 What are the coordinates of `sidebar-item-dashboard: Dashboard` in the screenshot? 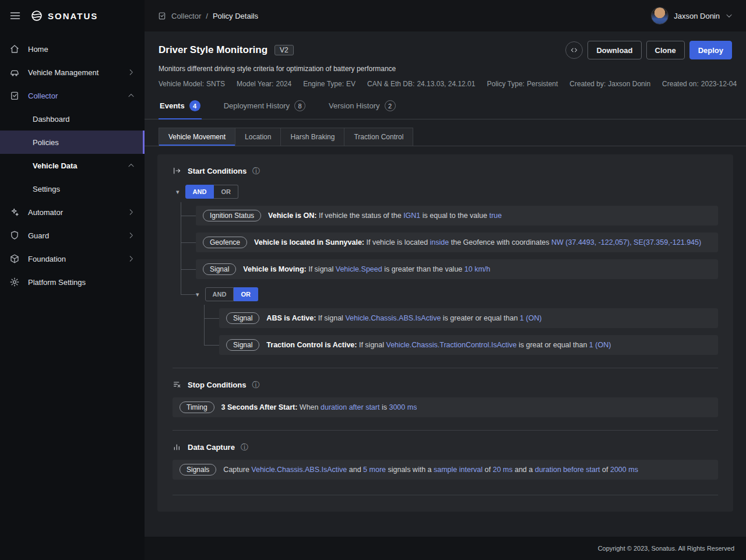 It's located at (72, 119).